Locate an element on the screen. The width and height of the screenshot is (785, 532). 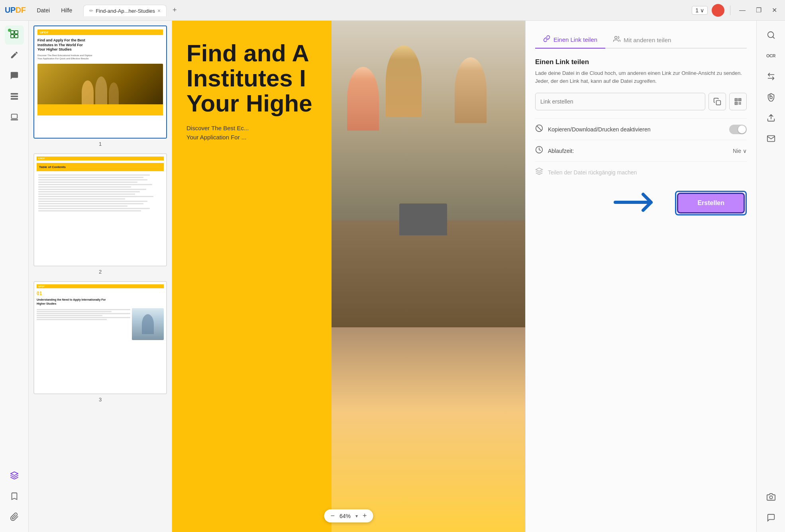
expire-dropdown-icon: ∨ is located at coordinates (745, 151).